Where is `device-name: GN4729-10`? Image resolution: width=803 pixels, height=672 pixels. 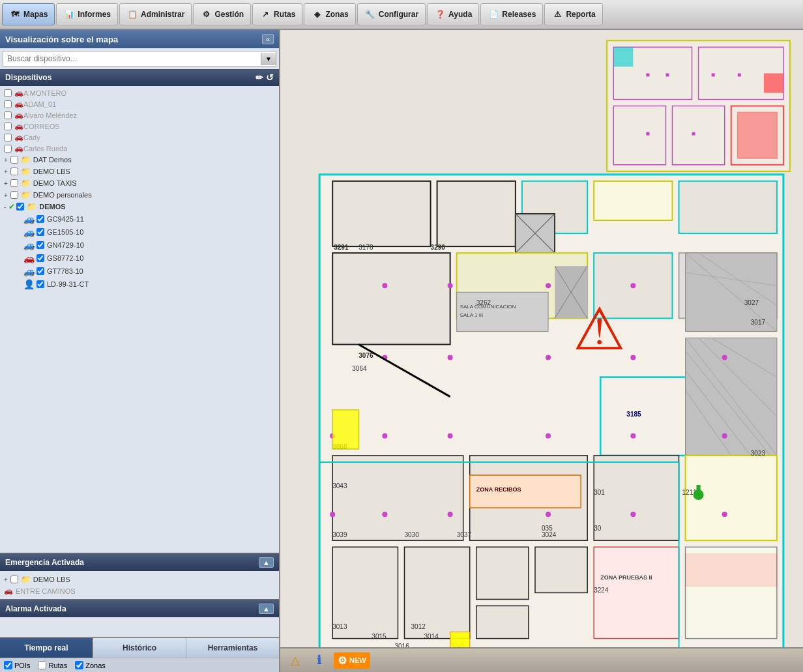 device-name: GN4729-10 is located at coordinates (65, 245).